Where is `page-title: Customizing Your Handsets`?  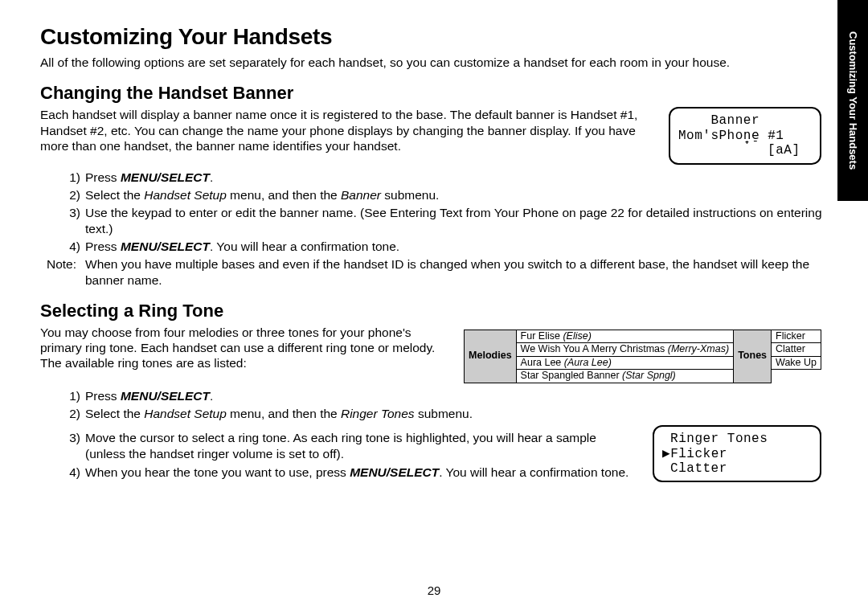
page-title: Customizing Your Handsets is located at coordinates (434, 37).